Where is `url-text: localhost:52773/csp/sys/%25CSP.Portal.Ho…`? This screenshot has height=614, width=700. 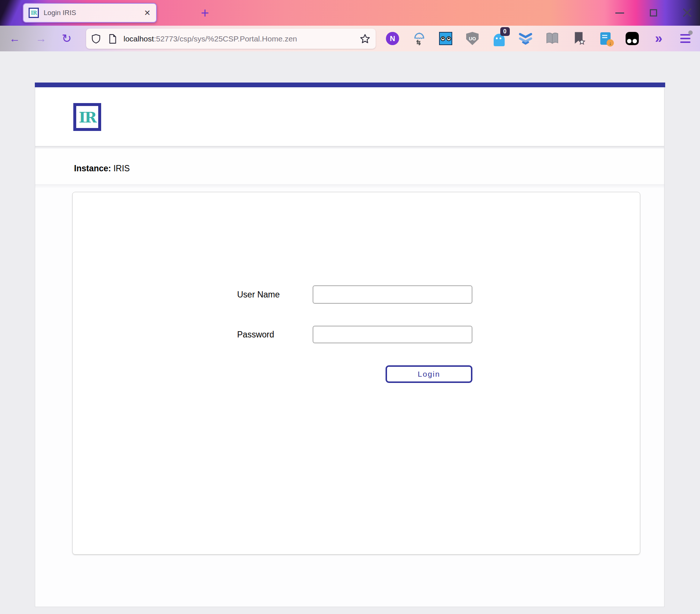
url-text: localhost:52773/csp/sys/%25CSP.Portal.Ho… is located at coordinates (240, 39).